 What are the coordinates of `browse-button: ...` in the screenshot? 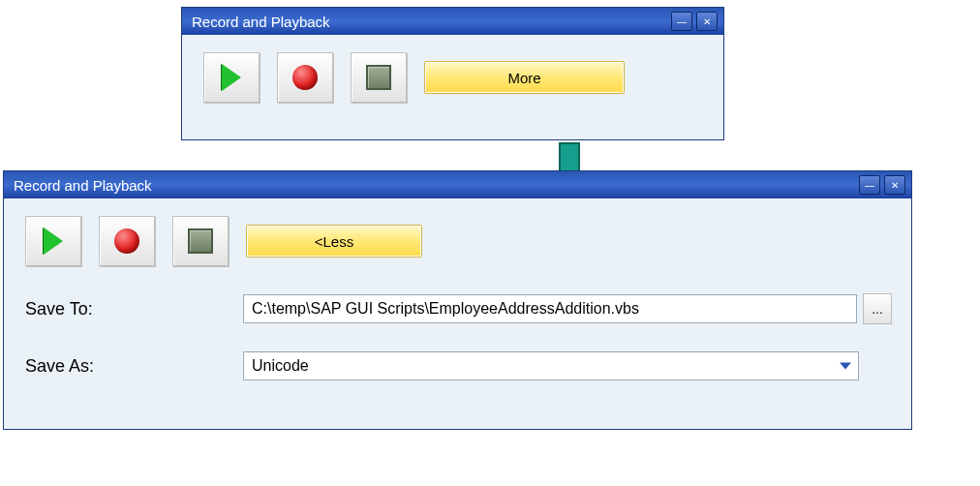 It's located at (877, 309).